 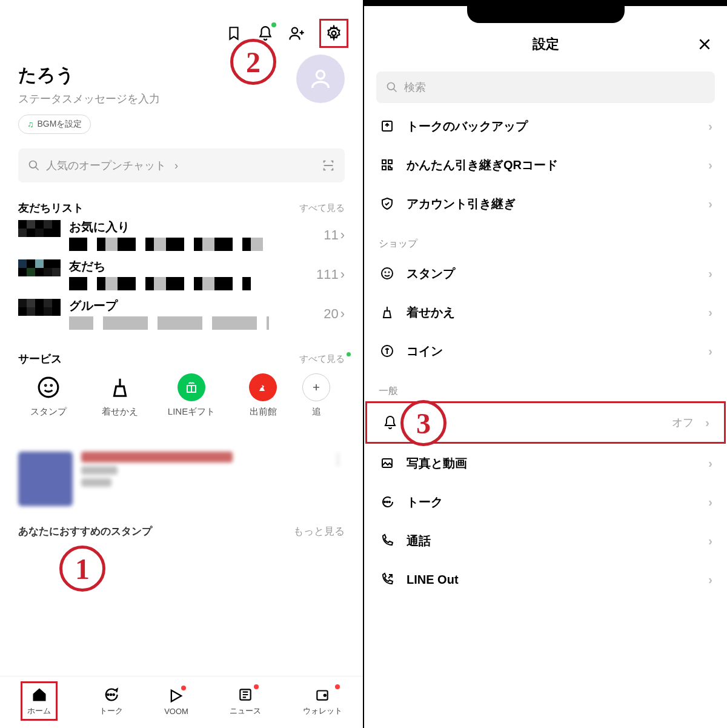 What do you see at coordinates (390, 422) in the screenshot?
I see `bell-icon` at bounding box center [390, 422].